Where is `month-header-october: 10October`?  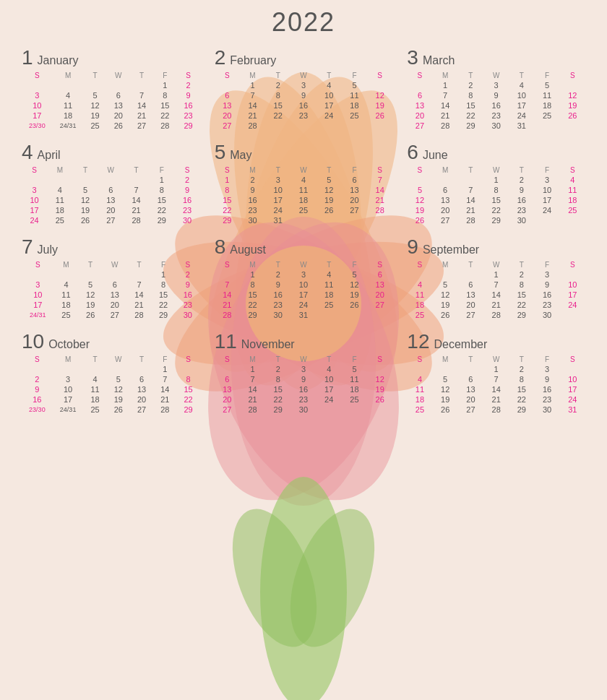
month-header-october: 10October is located at coordinates (111, 342).